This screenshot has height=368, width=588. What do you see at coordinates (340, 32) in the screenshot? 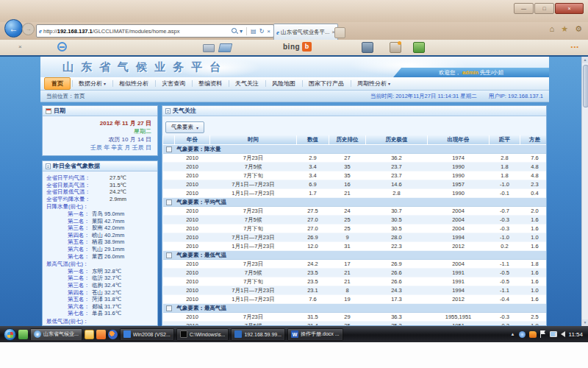
I see `new-tab-button` at bounding box center [340, 32].